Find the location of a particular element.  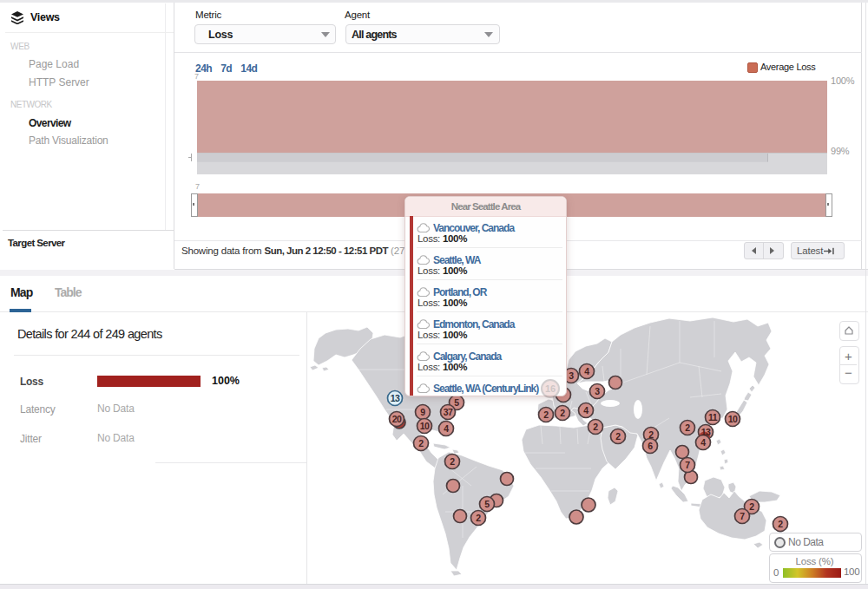

svg-text: 6 is located at coordinates (650, 446).